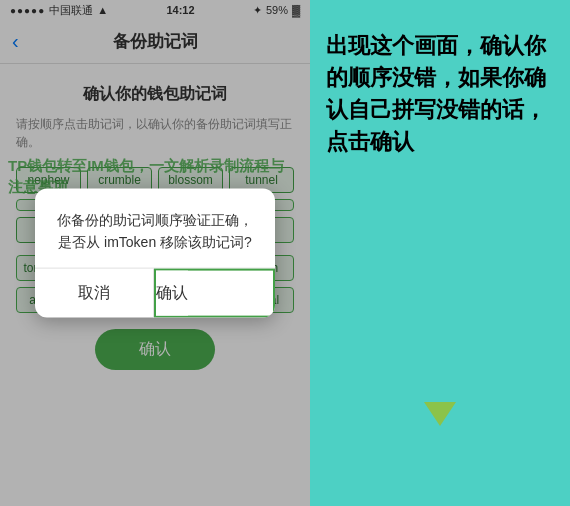 The width and height of the screenshot is (570, 506). I want to click on dialog-message: 你备份的助记词顺序验证正确，是否从 imToken 移除该助记词?, so click(155, 232).